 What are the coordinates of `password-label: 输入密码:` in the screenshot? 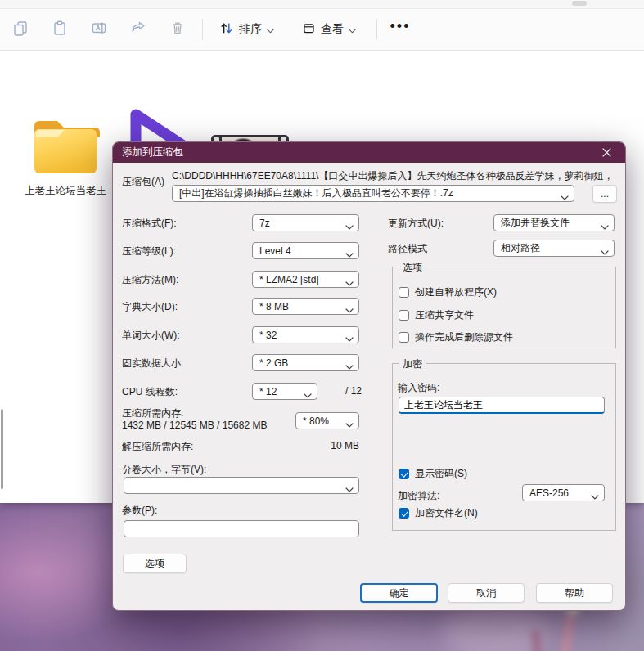 It's located at (419, 388).